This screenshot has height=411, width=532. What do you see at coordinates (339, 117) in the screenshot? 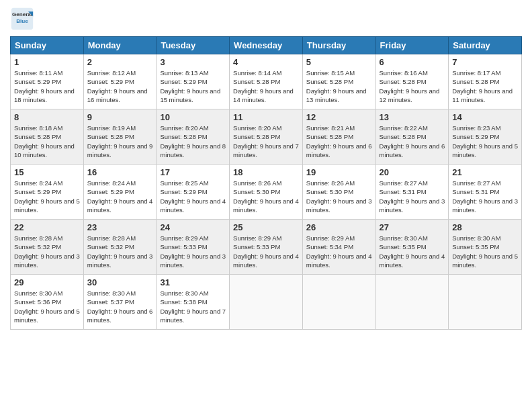
I see `day-number: 12` at bounding box center [339, 117].